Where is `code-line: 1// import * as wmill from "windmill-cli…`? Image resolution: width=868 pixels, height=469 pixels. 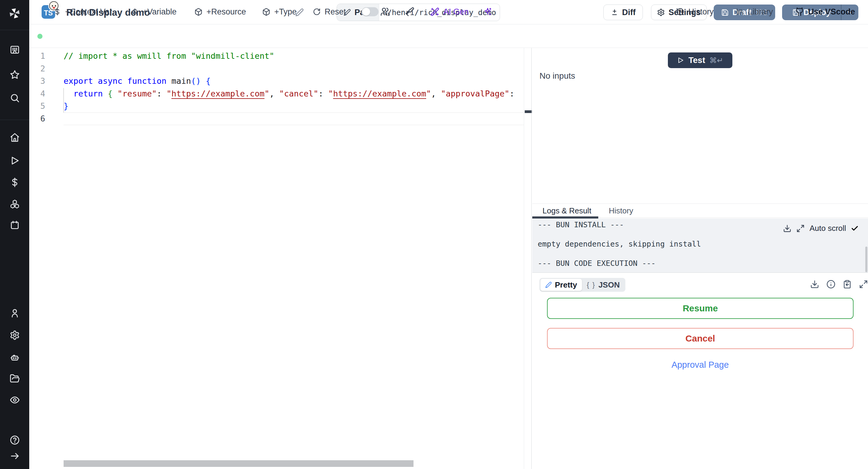
code-line: 1// import * as wmill from "windmill-cli… is located at coordinates (277, 56).